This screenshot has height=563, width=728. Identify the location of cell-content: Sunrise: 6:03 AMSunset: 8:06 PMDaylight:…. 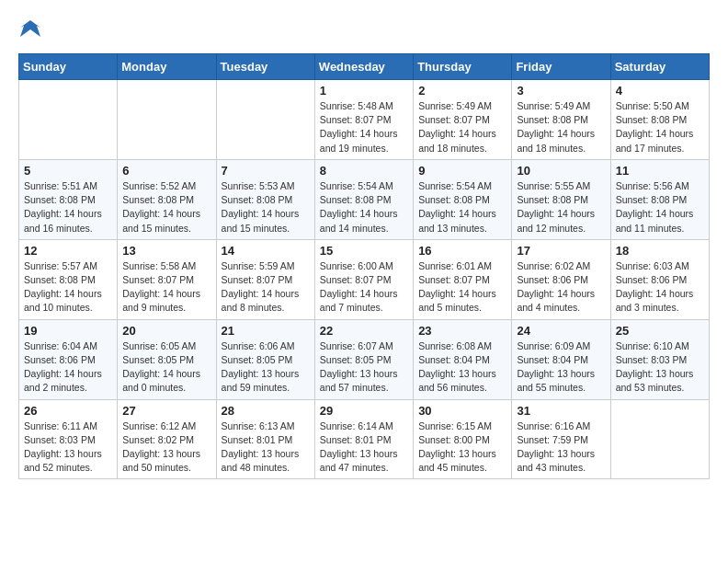
(660, 287).